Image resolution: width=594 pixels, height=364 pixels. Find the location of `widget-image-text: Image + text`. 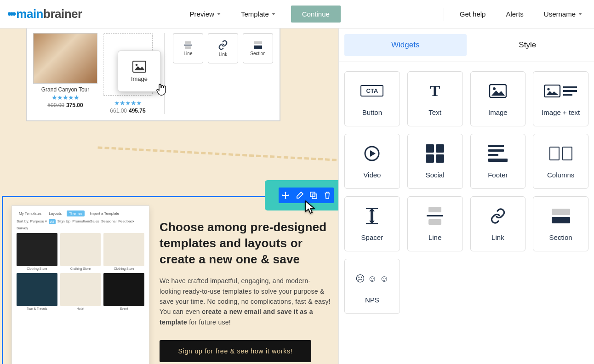

widget-image-text: Image + text is located at coordinates (561, 99).